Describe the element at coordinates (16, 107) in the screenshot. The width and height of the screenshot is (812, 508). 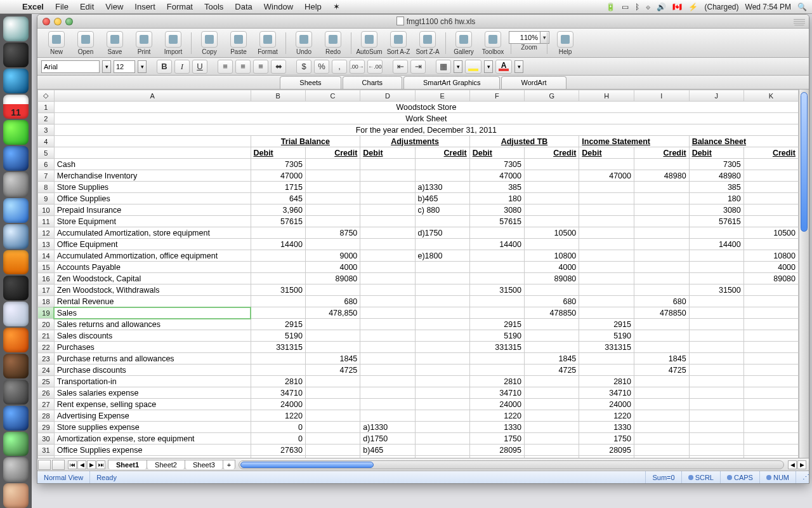
I see `dock-app-calendar: 11` at that location.